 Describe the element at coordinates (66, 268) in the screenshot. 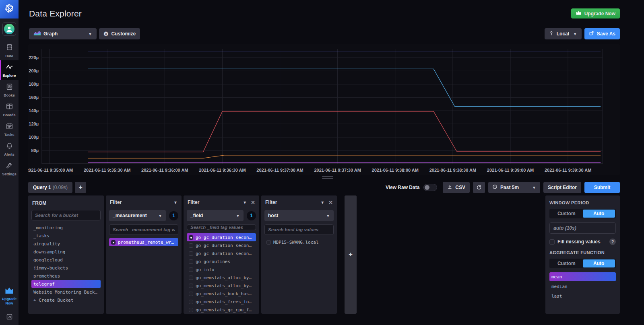

I see `bucket-item: jimmy-buckets` at that location.